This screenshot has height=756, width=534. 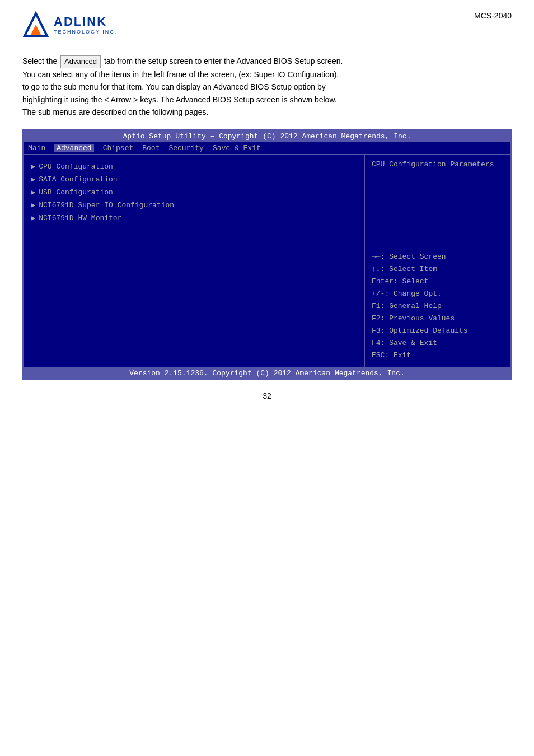 What do you see at coordinates (194, 193) in the screenshot?
I see `bios-entry-usb: ▶ USB Configuration` at bounding box center [194, 193].